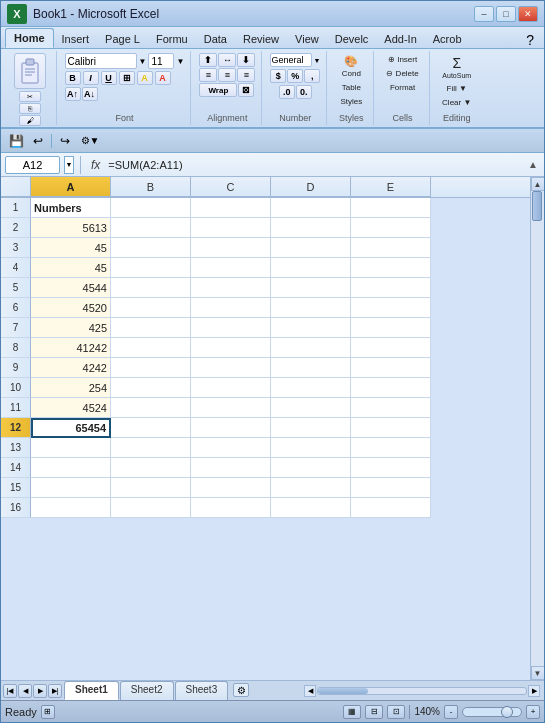 Image resolution: width=545 pixels, height=723 pixels. What do you see at coordinates (391, 448) in the screenshot?
I see `cell-e13` at bounding box center [391, 448].